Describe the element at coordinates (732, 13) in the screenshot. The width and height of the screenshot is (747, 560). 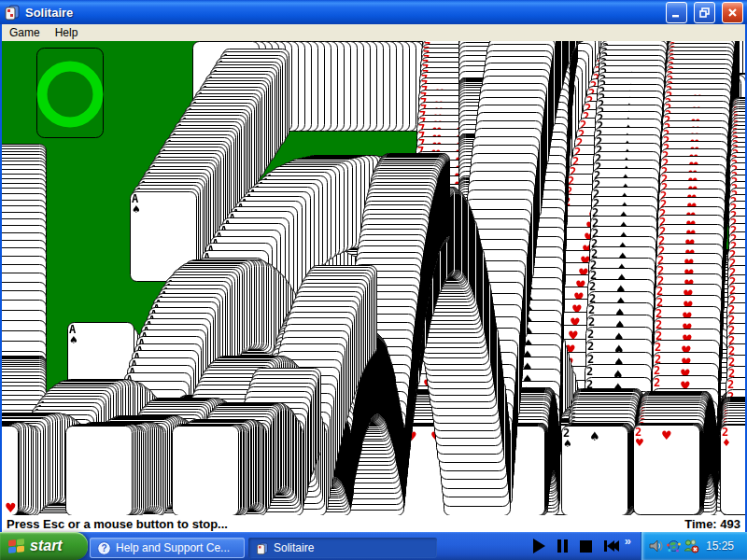
I see `close-icon` at that location.